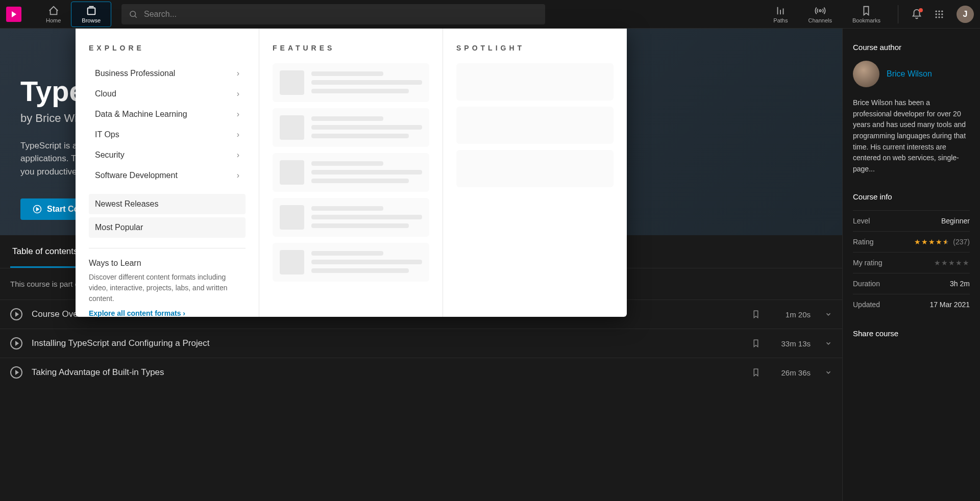 The image size is (980, 501). What do you see at coordinates (135, 313) in the screenshot?
I see `ways-link-label: Explore all content formats` at bounding box center [135, 313].